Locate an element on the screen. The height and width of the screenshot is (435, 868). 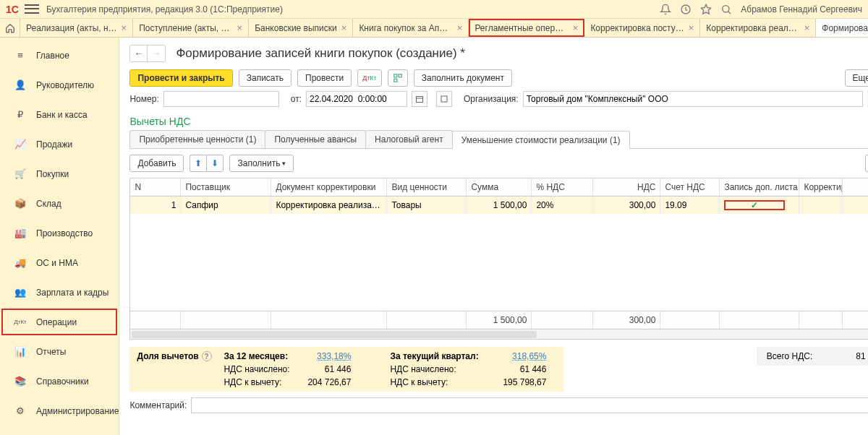
sidebar-icon: ₽ is located at coordinates (20, 115).